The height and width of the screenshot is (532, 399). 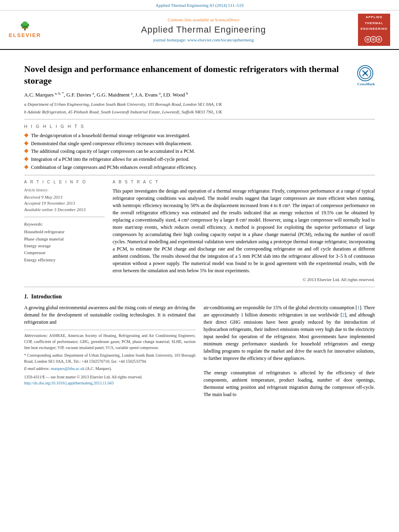 What do you see at coordinates (64, 210) in the screenshot?
I see `available-date: Available online 3 December 2013` at bounding box center [64, 210].